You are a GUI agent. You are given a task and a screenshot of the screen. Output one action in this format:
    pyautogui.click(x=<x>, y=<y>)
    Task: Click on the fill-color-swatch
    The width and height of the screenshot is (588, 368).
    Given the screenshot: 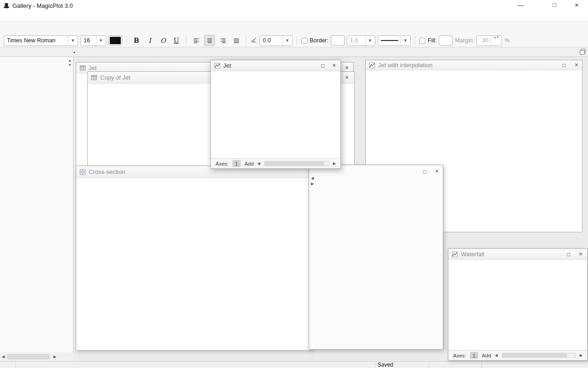 What is the action you would take?
    pyautogui.click(x=446, y=40)
    